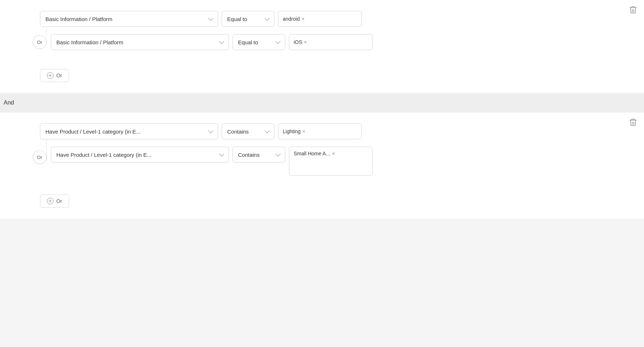 This screenshot has height=347, width=644. I want to click on tag-ios-close: ×, so click(305, 42).